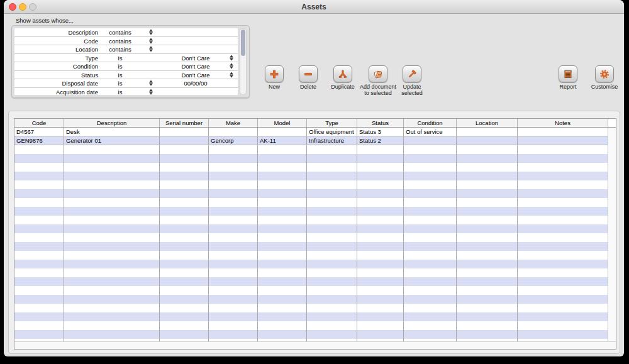 This screenshot has width=629, height=364. What do you see at coordinates (311, 141) in the screenshot?
I see `table-row: GEN9876 Generator 01 Gencorp AK-11 Infra…` at bounding box center [311, 141].